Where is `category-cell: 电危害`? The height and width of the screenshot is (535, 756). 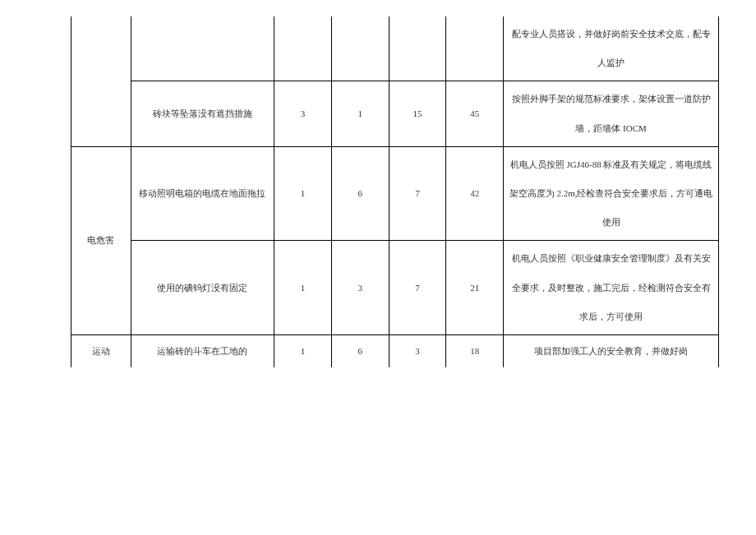
category-cell: 电危害 is located at coordinates (101, 240).